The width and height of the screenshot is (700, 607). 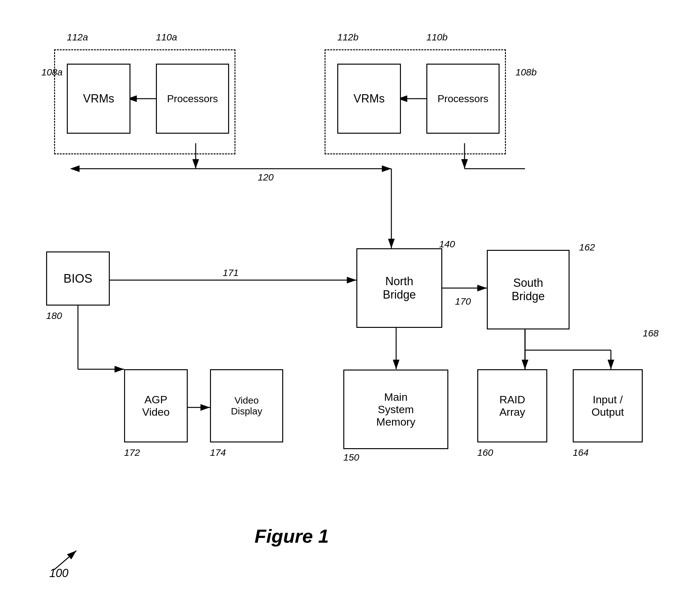 I want to click on ref-110b: 110b, so click(x=437, y=37).